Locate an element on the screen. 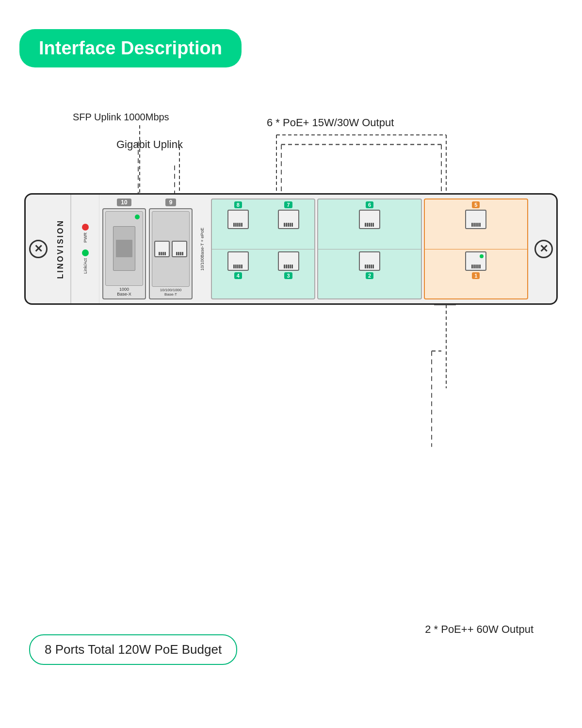 The height and width of the screenshot is (728, 582). port-8-container: 8 is located at coordinates (238, 224).